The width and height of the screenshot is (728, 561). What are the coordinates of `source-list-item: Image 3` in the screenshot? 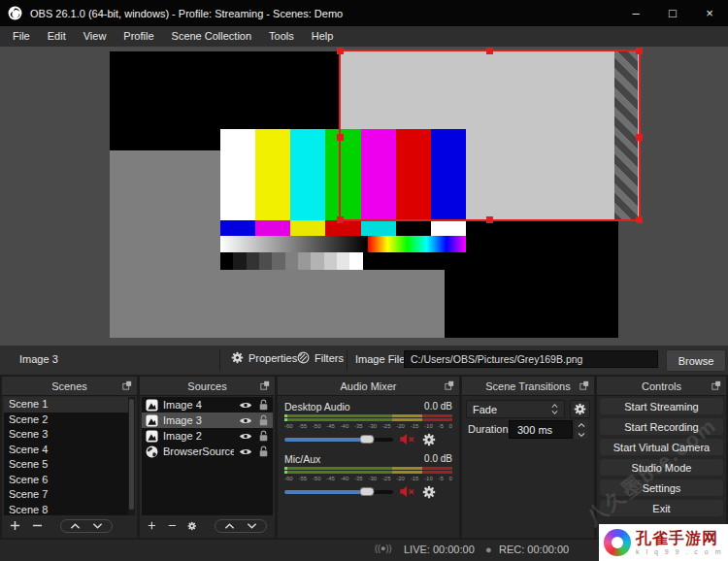 It's located at (208, 420).